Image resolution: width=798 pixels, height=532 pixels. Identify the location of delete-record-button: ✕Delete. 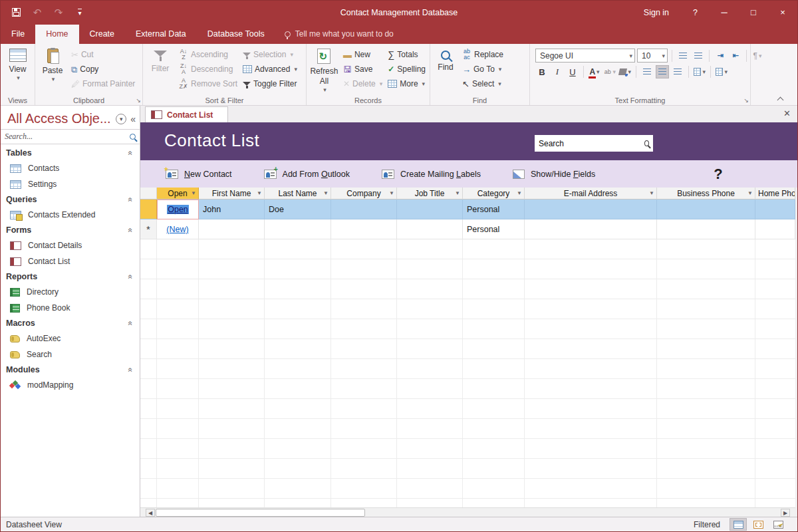
(363, 84).